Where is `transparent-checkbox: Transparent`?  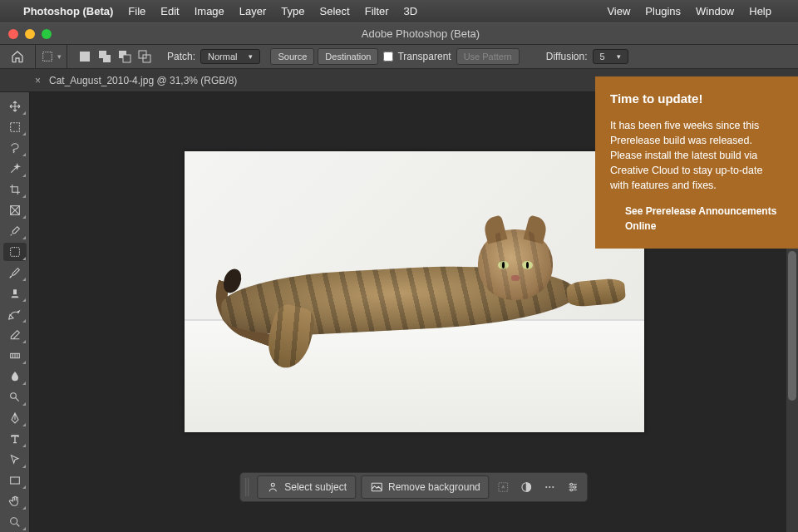 transparent-checkbox: Transparent is located at coordinates (417, 57).